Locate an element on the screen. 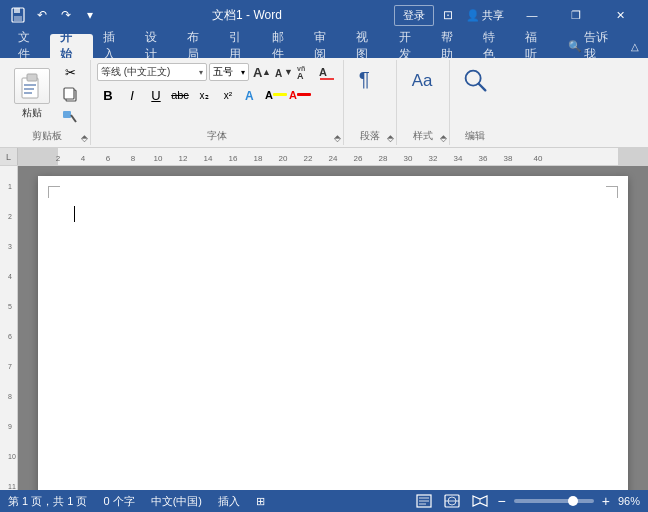  share-button: 👤 共享 is located at coordinates (485, 16).